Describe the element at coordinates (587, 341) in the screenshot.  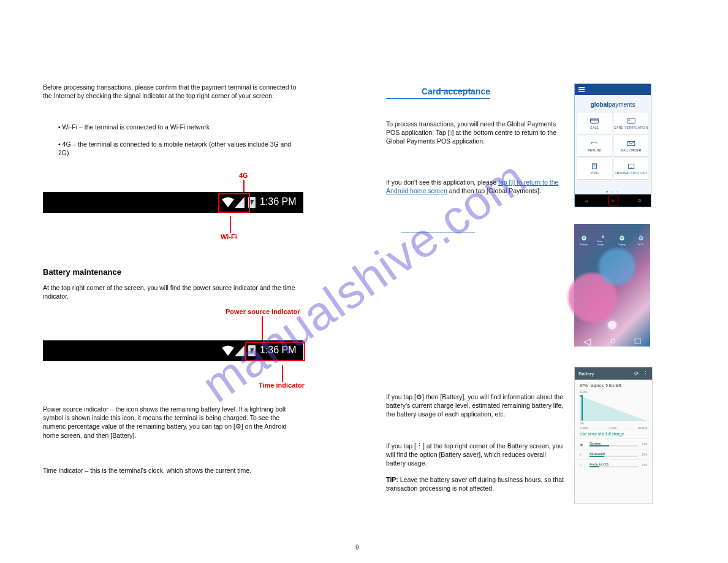
I see `nav-back-icon-2: ◁` at that location.